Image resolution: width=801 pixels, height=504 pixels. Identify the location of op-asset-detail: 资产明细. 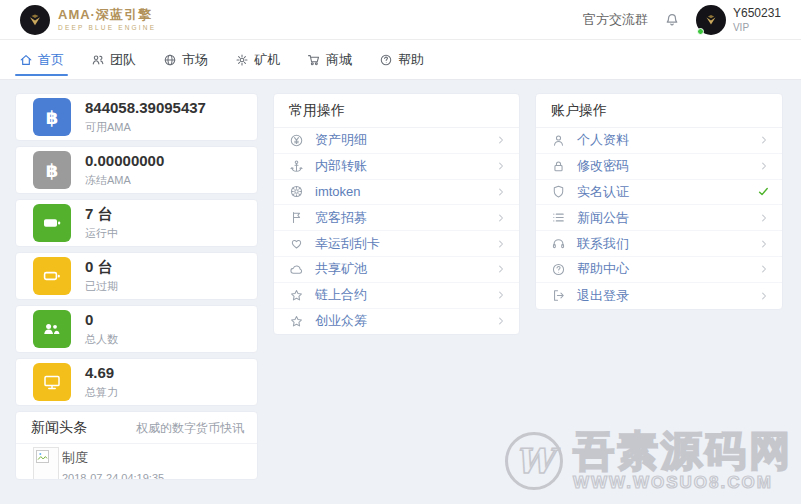
(396, 141).